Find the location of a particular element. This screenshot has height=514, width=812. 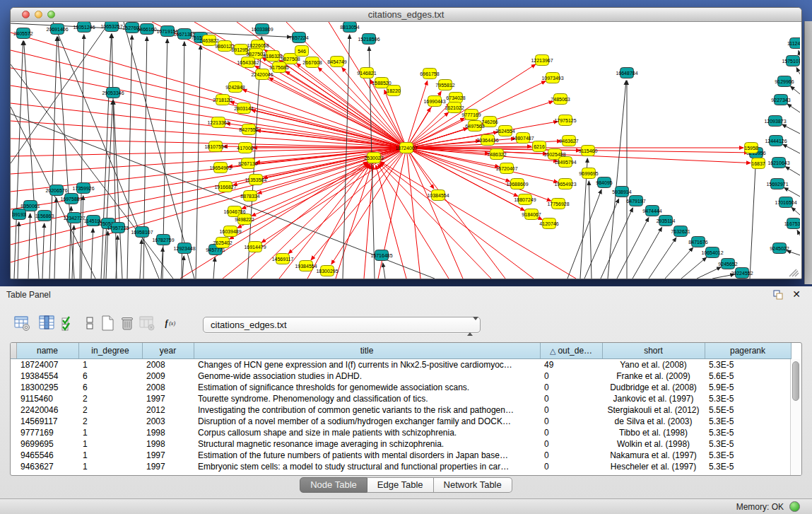

table-cell: 2008 is located at coordinates (168, 387).